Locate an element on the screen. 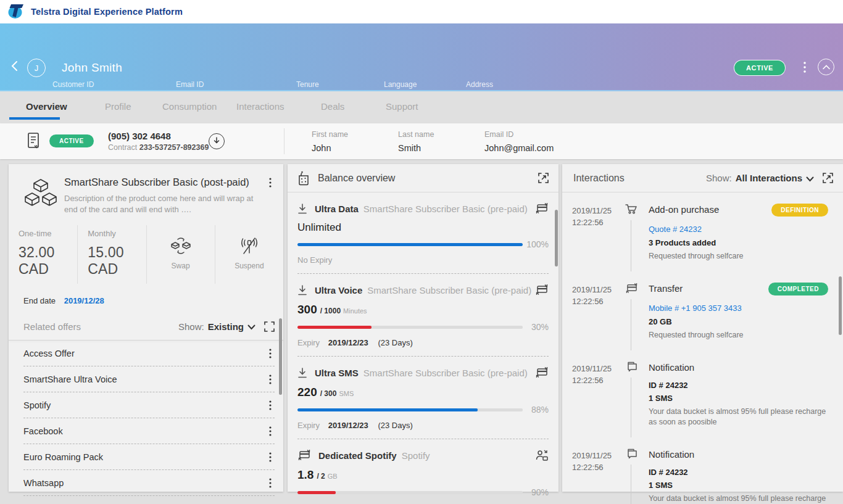 The width and height of the screenshot is (843, 504). price-one-time: One-time 32.00 CAD is located at coordinates (43, 254).